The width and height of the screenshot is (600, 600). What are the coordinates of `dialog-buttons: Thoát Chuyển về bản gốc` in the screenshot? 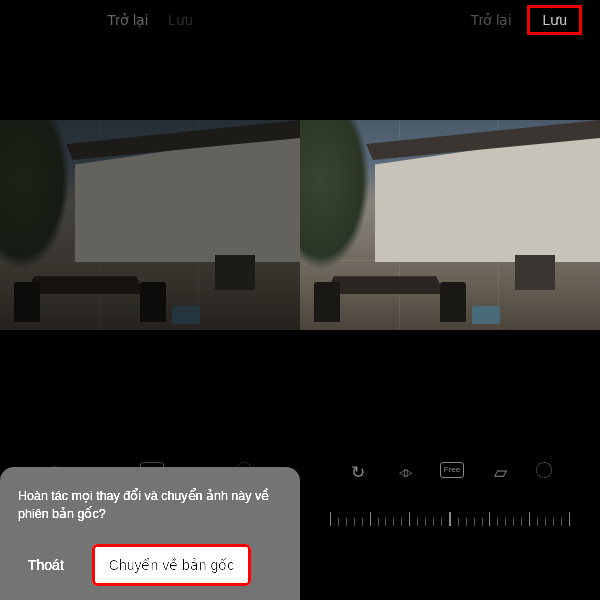 It's located at (150, 565).